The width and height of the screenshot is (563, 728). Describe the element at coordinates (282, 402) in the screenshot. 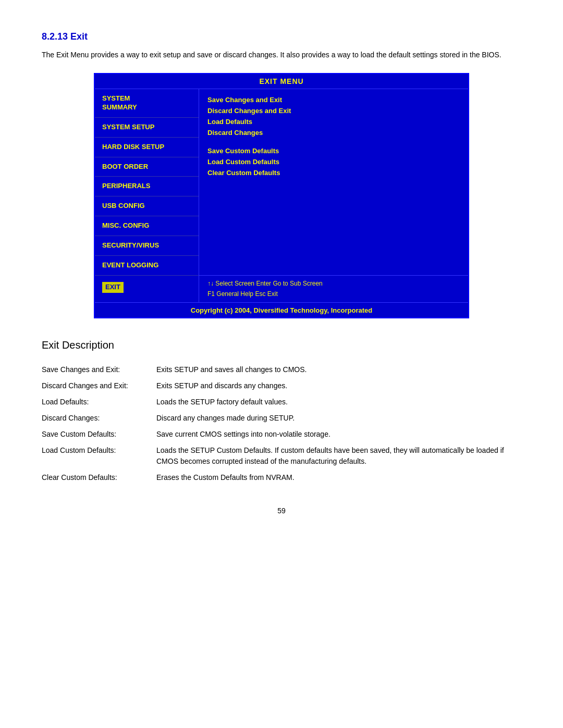

I see `desc-row-load-defaults: Load Defaults: Loads the SETUP factory d…` at that location.